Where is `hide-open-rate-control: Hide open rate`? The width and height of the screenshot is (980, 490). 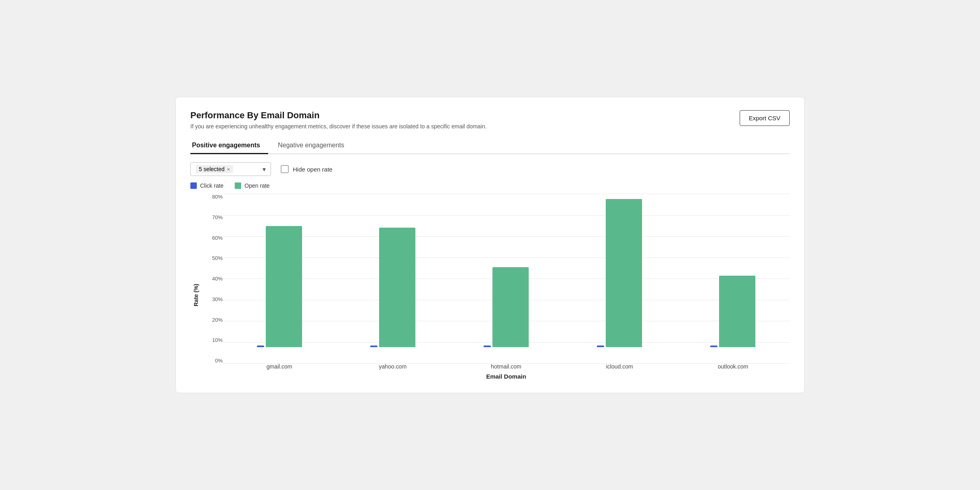 hide-open-rate-control: Hide open rate is located at coordinates (307, 169).